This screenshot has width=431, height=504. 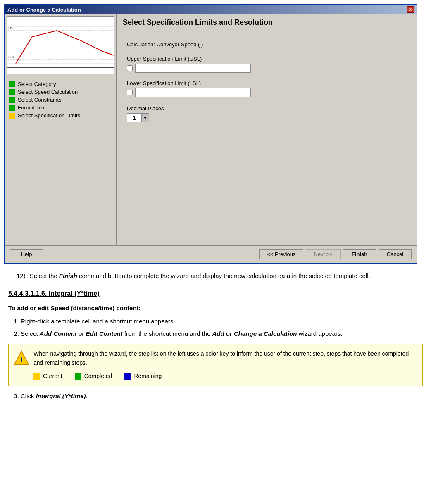 I want to click on step3-bold: Intergral (Y*time), so click(x=61, y=396).